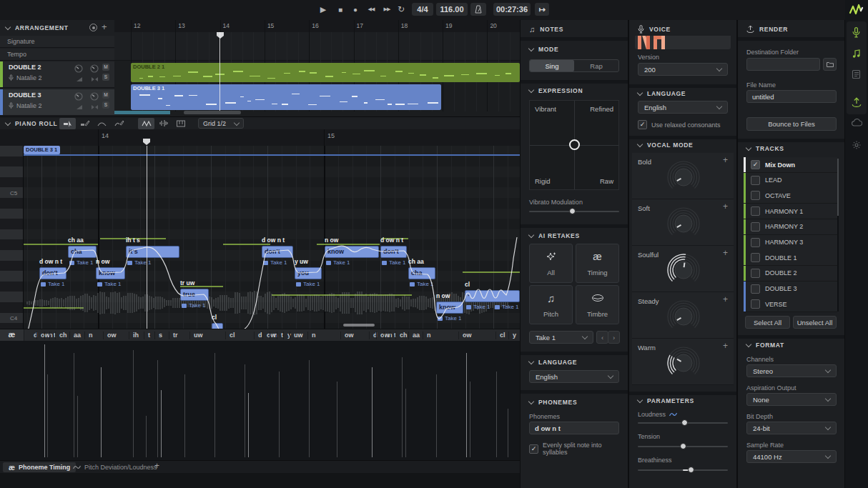 The image size is (868, 488). I want to click on fast-forward-button: ▶▶, so click(387, 9).